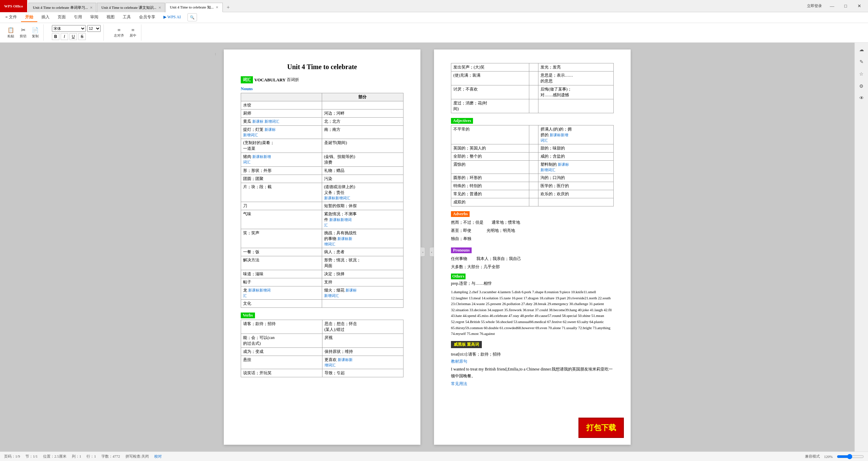  What do you see at coordinates (322, 263) in the screenshot?
I see `table-row: 解决方法形势；情况；状况；局面` at bounding box center [322, 263].